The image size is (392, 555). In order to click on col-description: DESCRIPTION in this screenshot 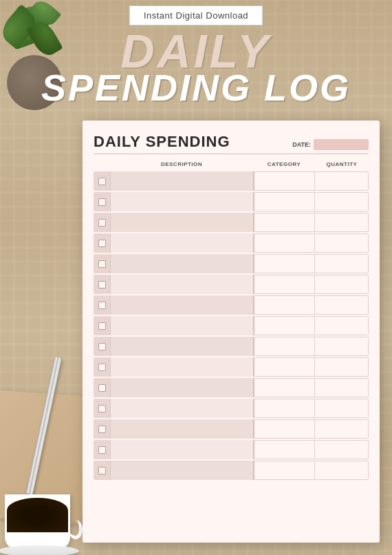, I will do `click(182, 164)`.